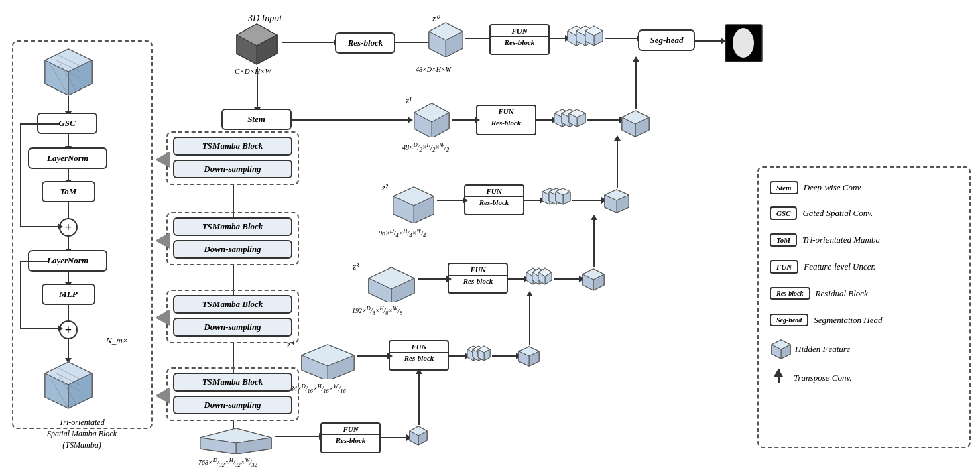 The height and width of the screenshot is (476, 980). Describe the element at coordinates (446, 39) in the screenshot. I see `z0-cube` at that location.